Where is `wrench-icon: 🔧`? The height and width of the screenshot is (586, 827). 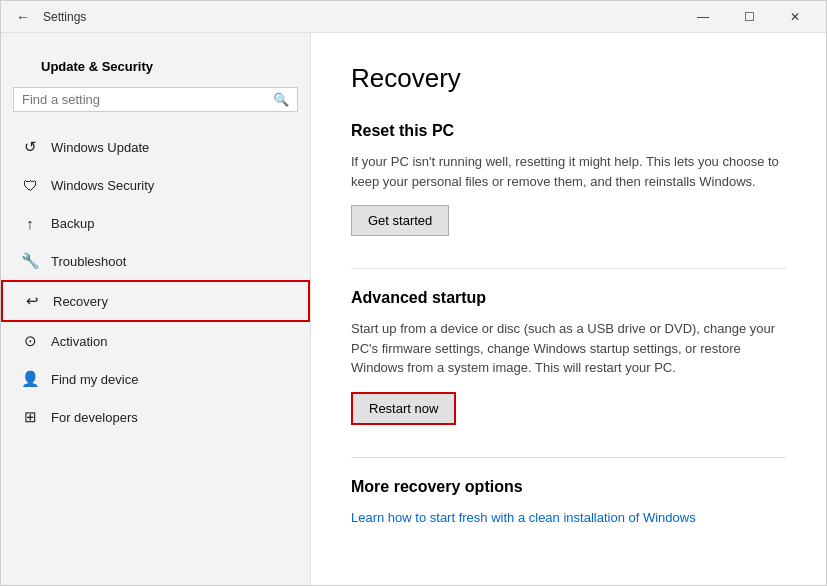 wrench-icon: 🔧 is located at coordinates (30, 261).